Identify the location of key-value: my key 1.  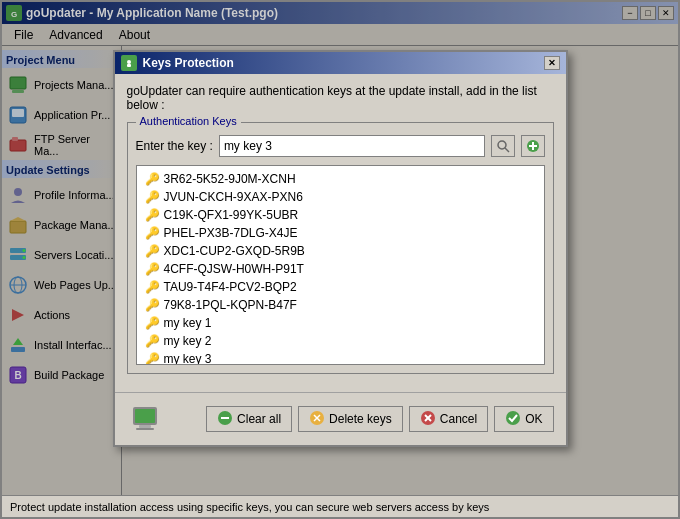
(188, 323).